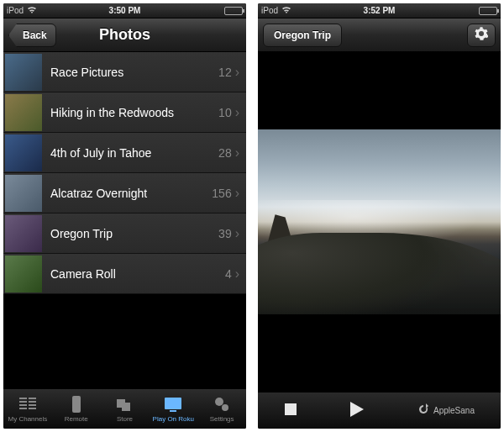 The image size is (504, 432). I want to click on tab-label: Settings, so click(222, 419).